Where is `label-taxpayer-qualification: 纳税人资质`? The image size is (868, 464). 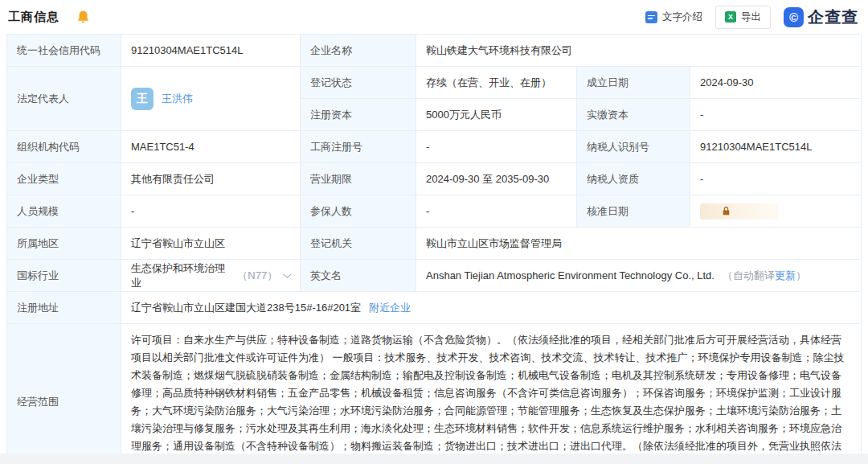 label-taxpayer-qualification: 纳税人资质 is located at coordinates (633, 179).